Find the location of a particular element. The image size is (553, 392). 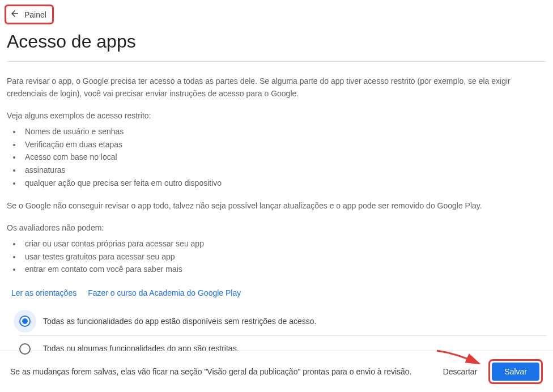

list-item: Nomes de usuário e senhas is located at coordinates (284, 132).